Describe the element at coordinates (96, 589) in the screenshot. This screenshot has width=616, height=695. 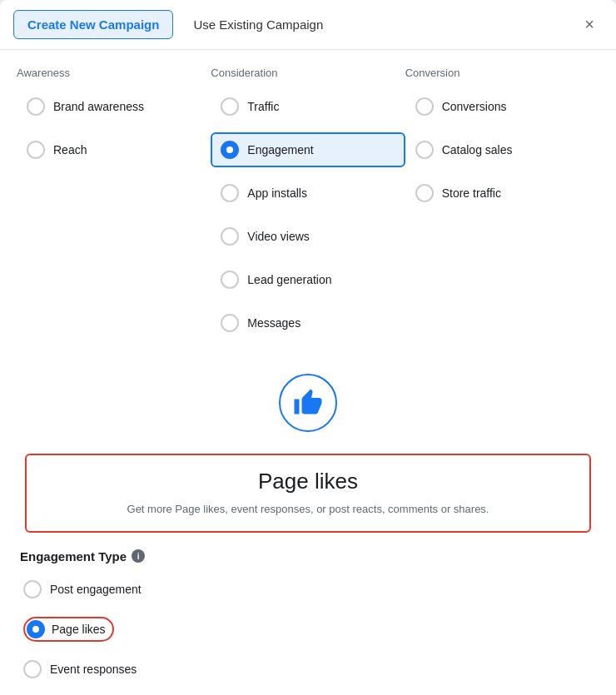
I see `eng-radio-label-post-engagement: Post engagement` at that location.